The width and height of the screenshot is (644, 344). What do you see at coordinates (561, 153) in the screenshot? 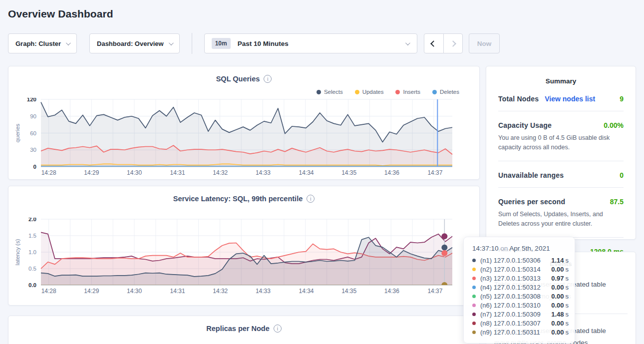
I see `summary-panel: Summary Total Nodes View nodes list 9 Ca…` at bounding box center [561, 153].